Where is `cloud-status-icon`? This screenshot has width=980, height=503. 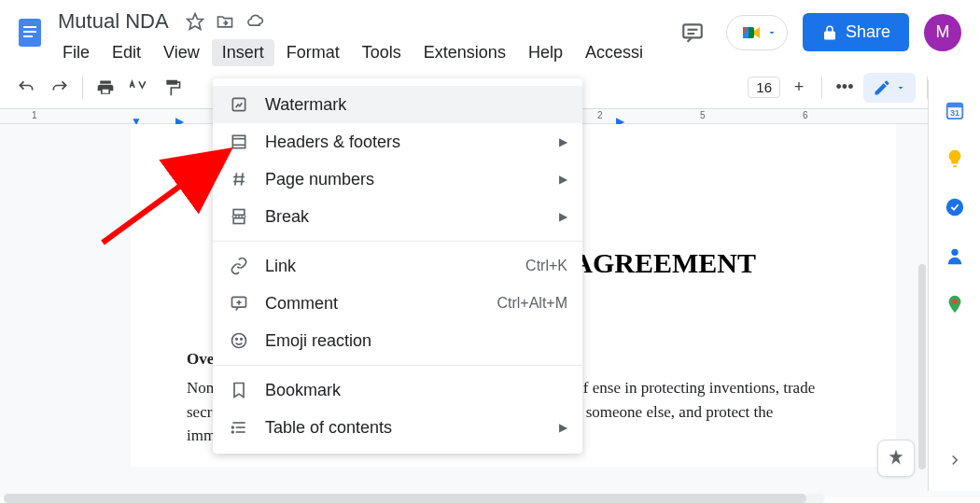 cloud-status-icon is located at coordinates (255, 21).